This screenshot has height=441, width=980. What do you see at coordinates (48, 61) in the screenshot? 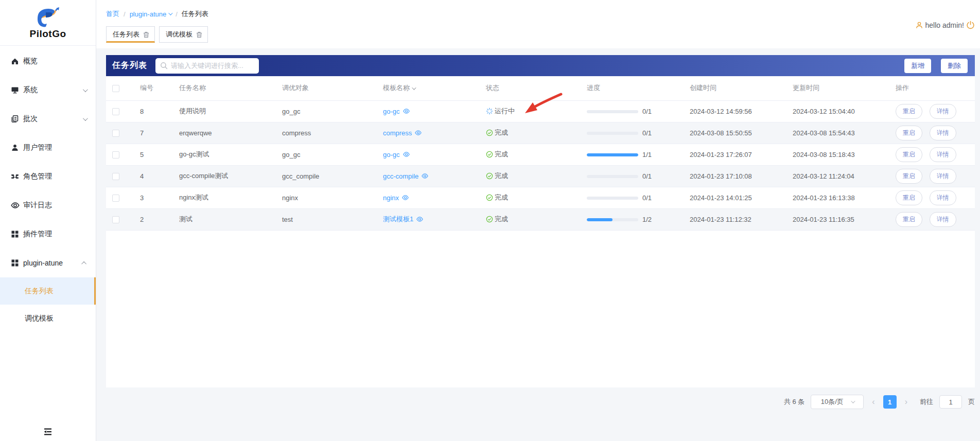
I see `sidebar-item-overview: 概览` at bounding box center [48, 61].